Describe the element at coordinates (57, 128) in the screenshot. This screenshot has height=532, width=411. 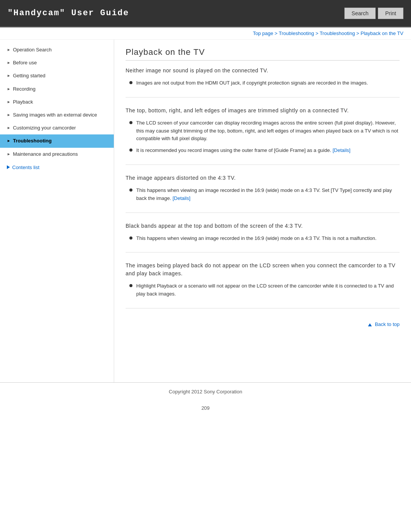
I see `sidebar-item-customizing: ► Customizing your camcorder` at that location.